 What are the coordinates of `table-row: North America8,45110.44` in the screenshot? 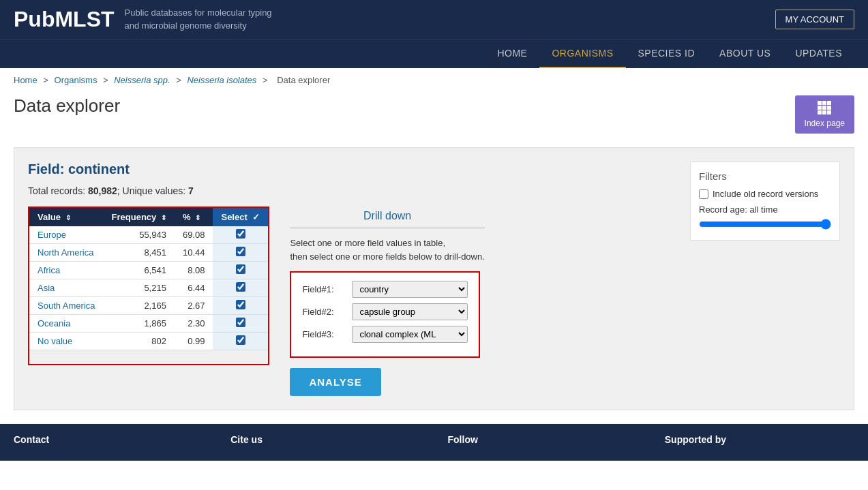 It's located at (149, 253).